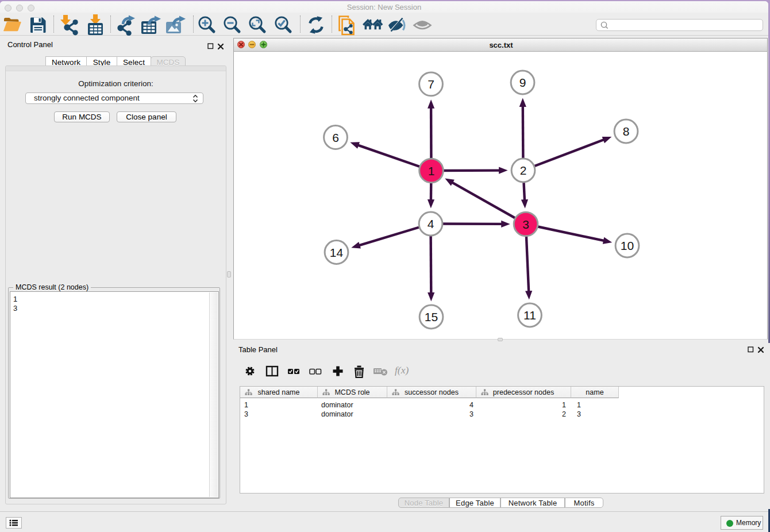  I want to click on svg-text: 8, so click(626, 131).